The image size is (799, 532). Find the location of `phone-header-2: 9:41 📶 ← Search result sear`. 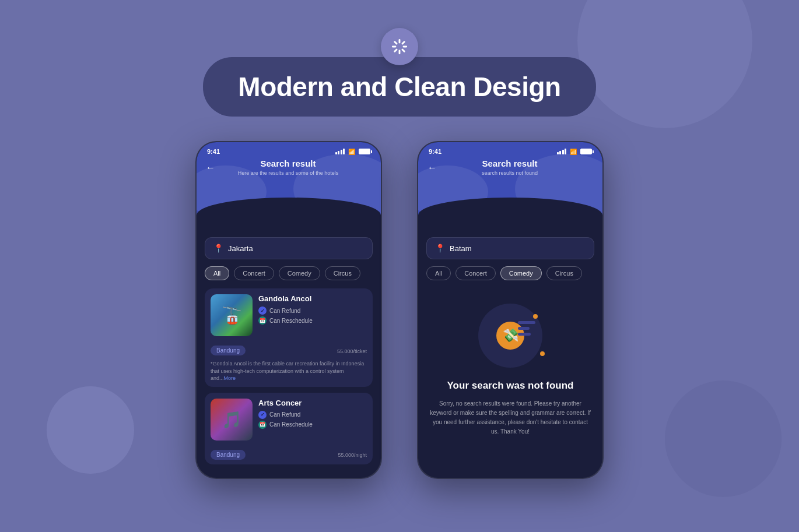

phone-header-2: 9:41 📶 ← Search result sear is located at coordinates (510, 188).